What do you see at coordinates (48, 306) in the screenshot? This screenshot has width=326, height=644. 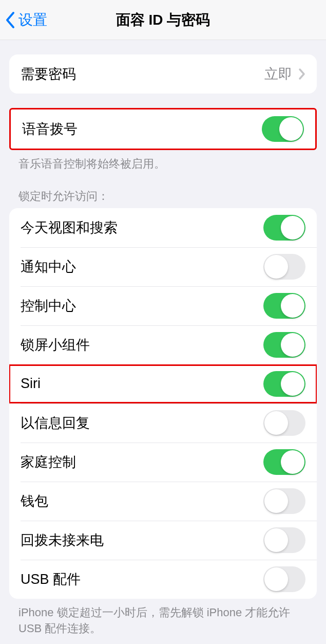 I see `allow-access-label: 控制中心` at bounding box center [48, 306].